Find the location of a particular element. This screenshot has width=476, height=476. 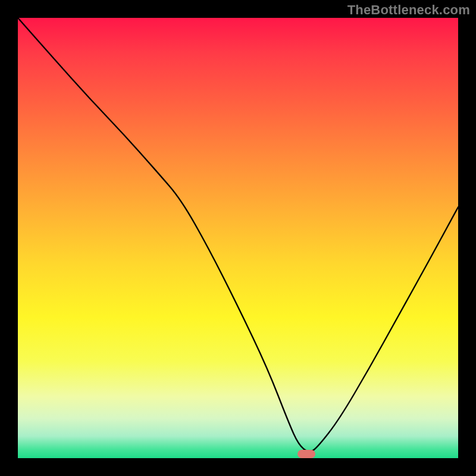

watermark-text: TheBottleneck.com is located at coordinates (409, 10).